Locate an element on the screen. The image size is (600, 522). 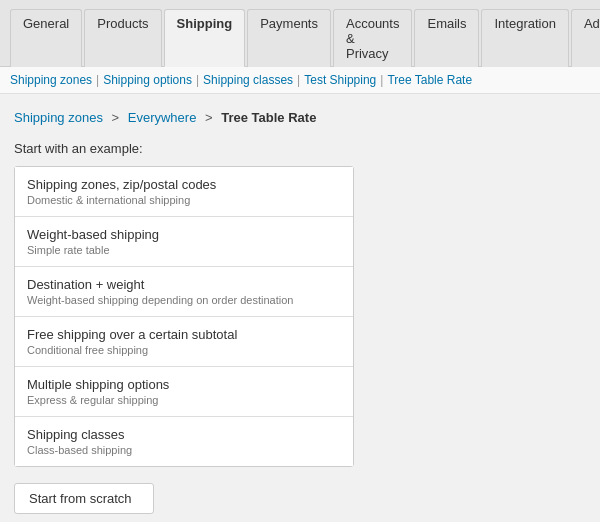
example-item-desc: Weight-based shipping depending on order… is located at coordinates (184, 300).